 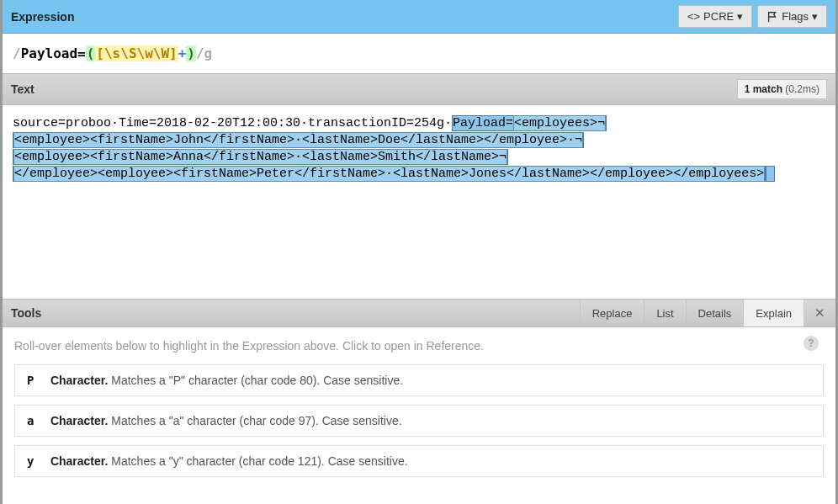 What do you see at coordinates (17, 54) in the screenshot?
I see `regex-delim-open: /` at bounding box center [17, 54].